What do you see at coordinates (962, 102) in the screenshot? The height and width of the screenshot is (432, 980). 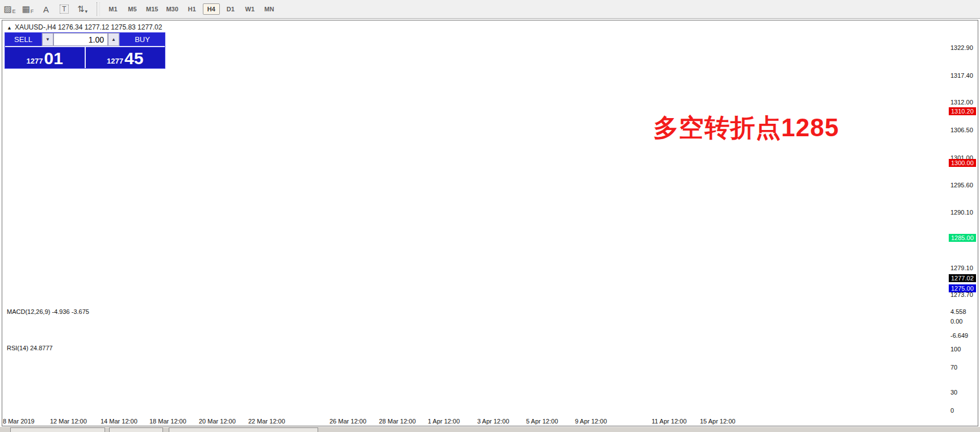 I see `price-axis-tick: 1312.00` at bounding box center [962, 102].